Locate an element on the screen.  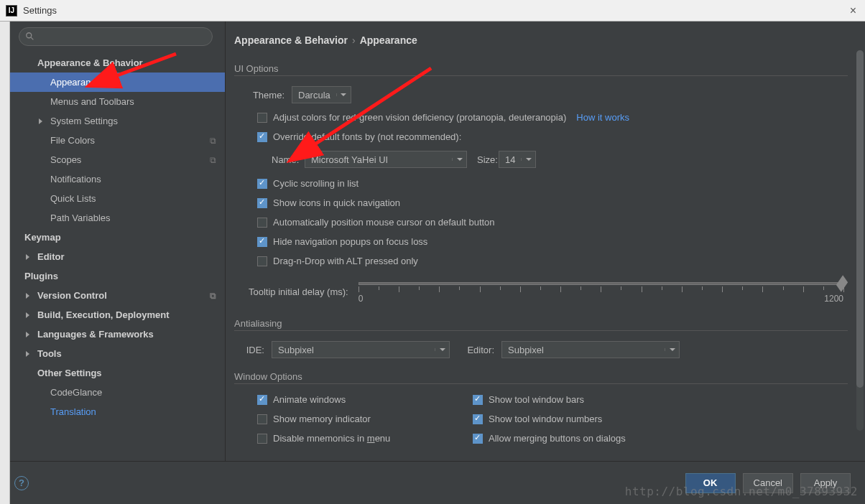
sidebar-item-version-control: Version Control⧉ is located at coordinates (118, 296).